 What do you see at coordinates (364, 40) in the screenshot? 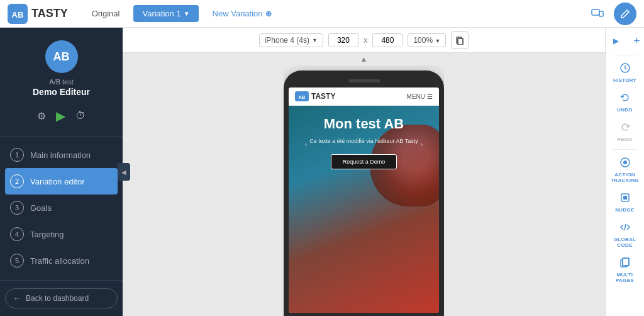
I see `device-toolbar: iPhone 4 (4s) ▼ x 100% ▼` at bounding box center [364, 40].